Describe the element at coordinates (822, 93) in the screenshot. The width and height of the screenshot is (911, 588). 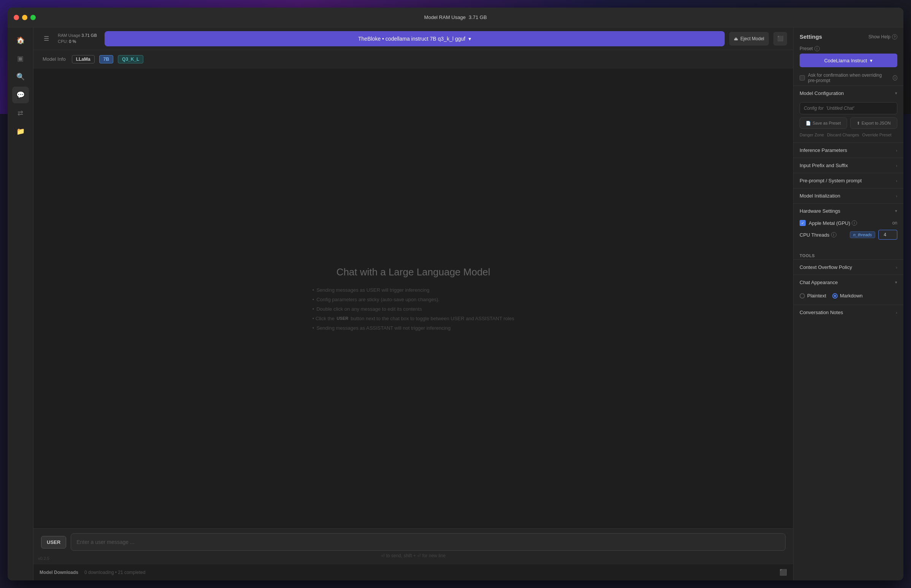
I see `model-config-title: Model Configuration` at that location.